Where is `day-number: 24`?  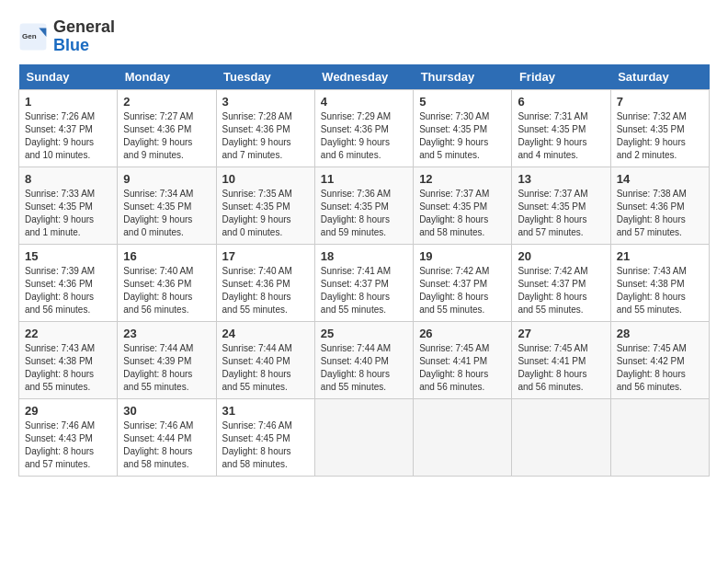
day-number: 24 is located at coordinates (266, 333).